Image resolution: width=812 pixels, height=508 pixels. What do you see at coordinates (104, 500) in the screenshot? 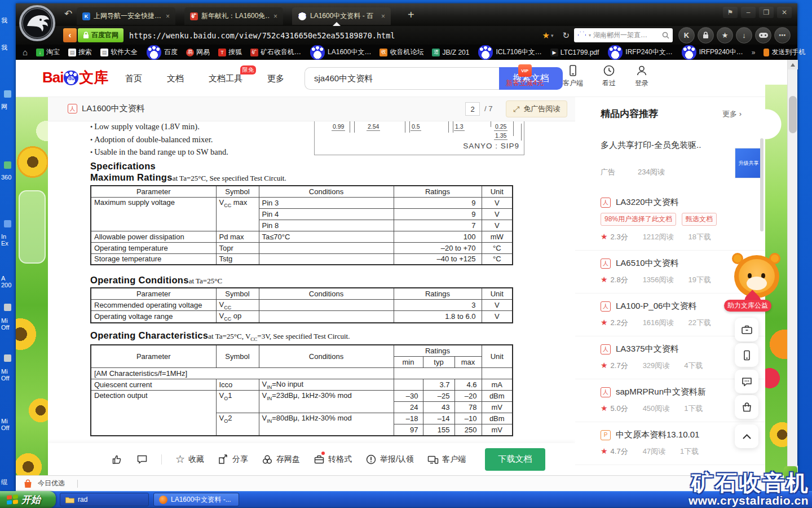
I see `taskbar-task-rad: rad` at bounding box center [104, 500].